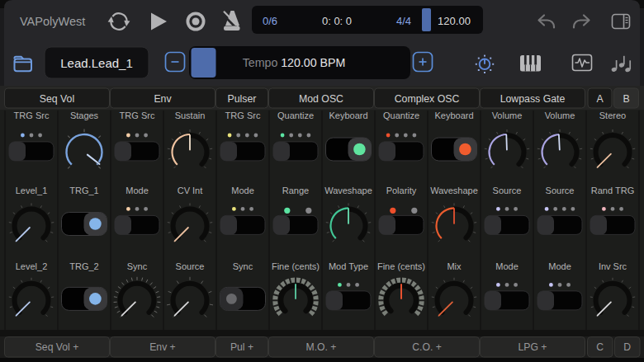 Image resolution: width=644 pixels, height=362 pixels. Describe the element at coordinates (348, 266) in the screenshot. I see `svg-text: Mod Type` at that location.